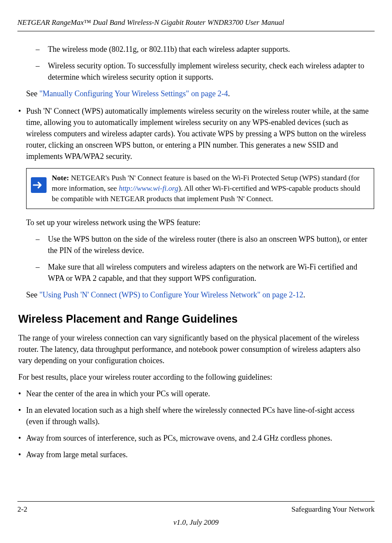 This screenshot has width=392, height=543. What do you see at coordinates (196, 394) in the screenshot?
I see `bullet-item: • Near the center of the area in which y…` at bounding box center [196, 394].